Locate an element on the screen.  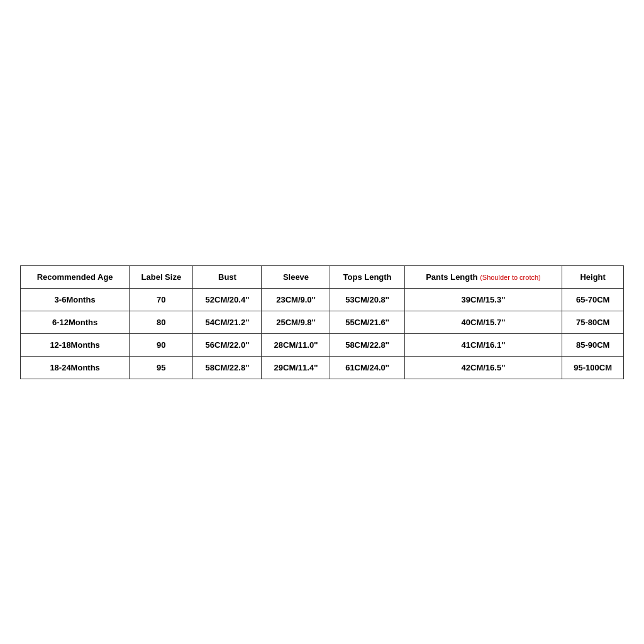
table-header-row: Recommended AgeLabel SizeBustSleeveTops … is located at coordinates (322, 277).